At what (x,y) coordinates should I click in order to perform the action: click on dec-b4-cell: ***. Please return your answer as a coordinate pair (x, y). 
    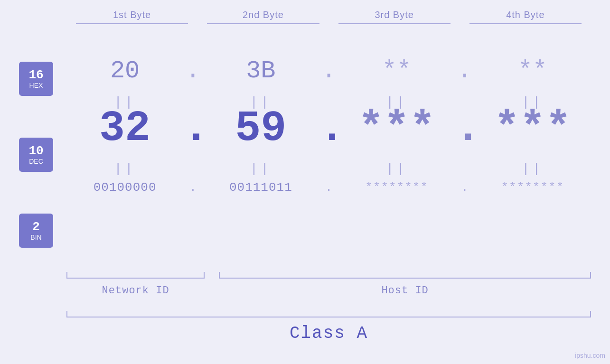
    Looking at the image, I should click on (533, 129).